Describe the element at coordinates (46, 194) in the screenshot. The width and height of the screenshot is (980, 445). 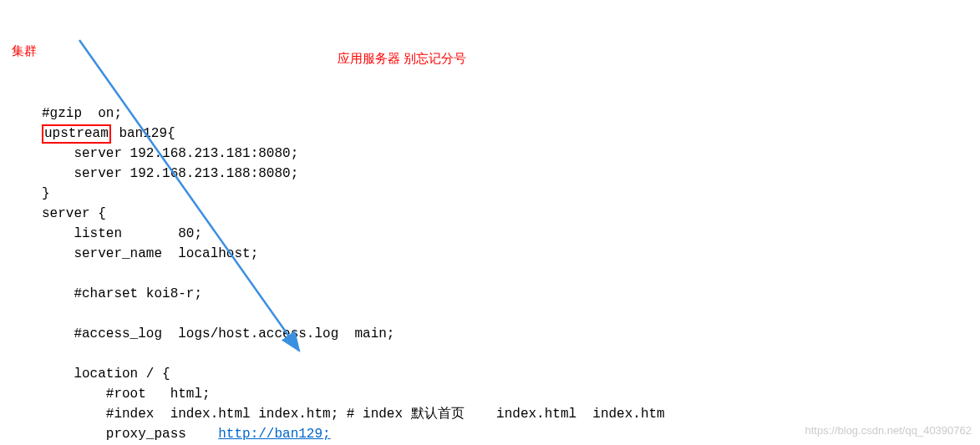
I see `code-line: }` at that location.